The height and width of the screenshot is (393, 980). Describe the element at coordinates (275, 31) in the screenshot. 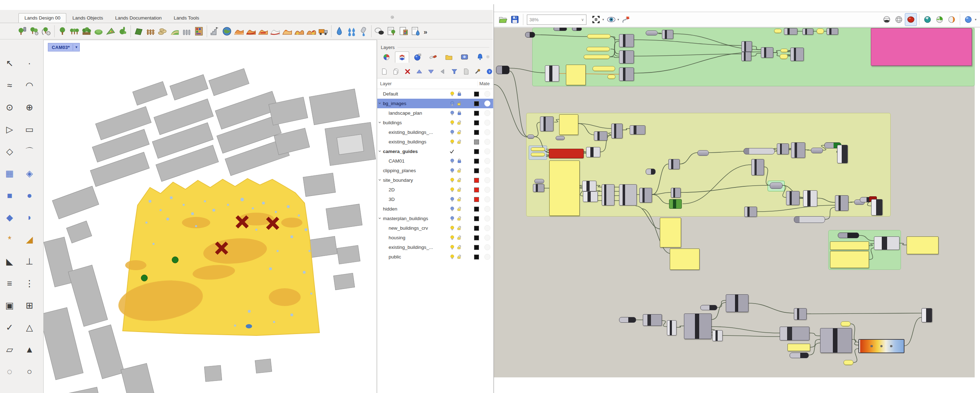

I see `mountain-hollow-button` at that location.